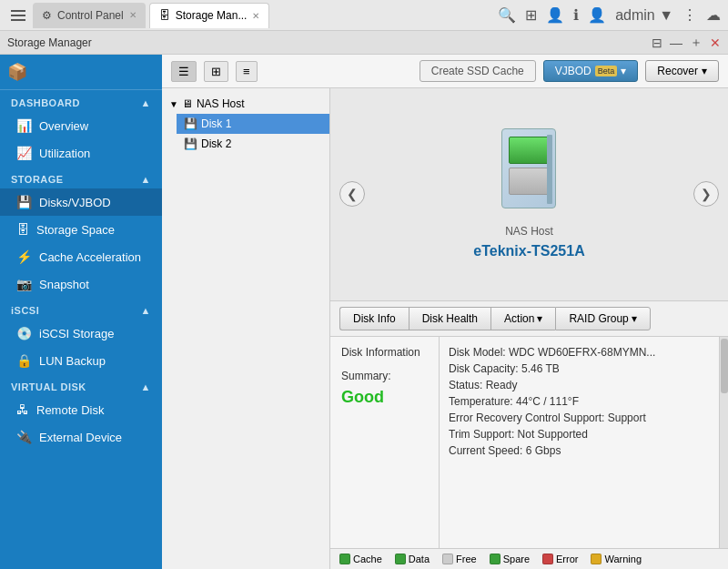 This screenshot has width=728, height=569. What do you see at coordinates (352, 194) in the screenshot?
I see `nav-prev-button: ❮` at bounding box center [352, 194].